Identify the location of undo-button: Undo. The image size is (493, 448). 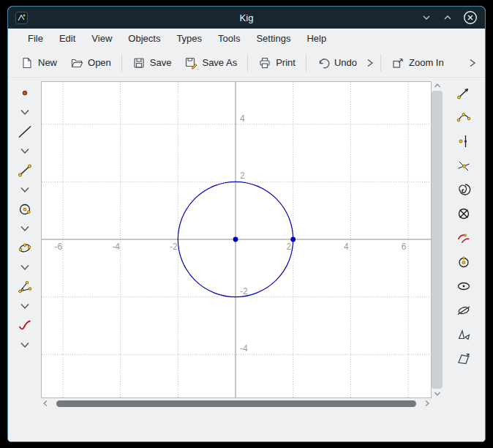
(336, 63).